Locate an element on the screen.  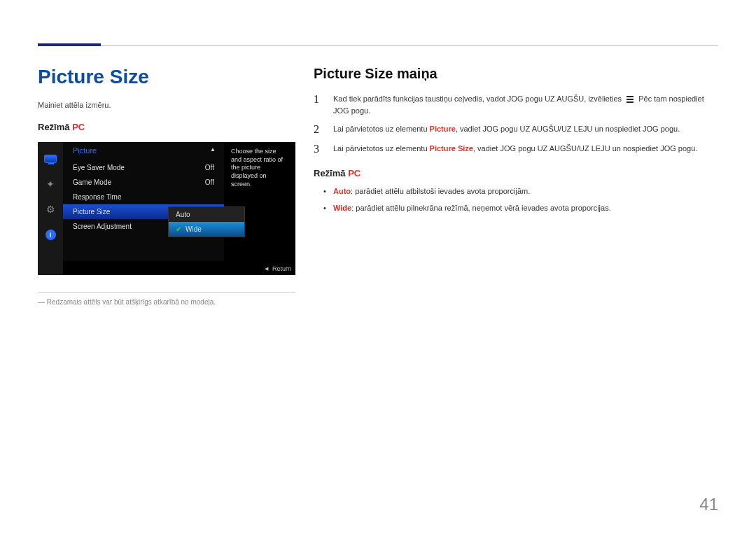
osd-submenu-wide: ✔ Wide is located at coordinates (206, 230).